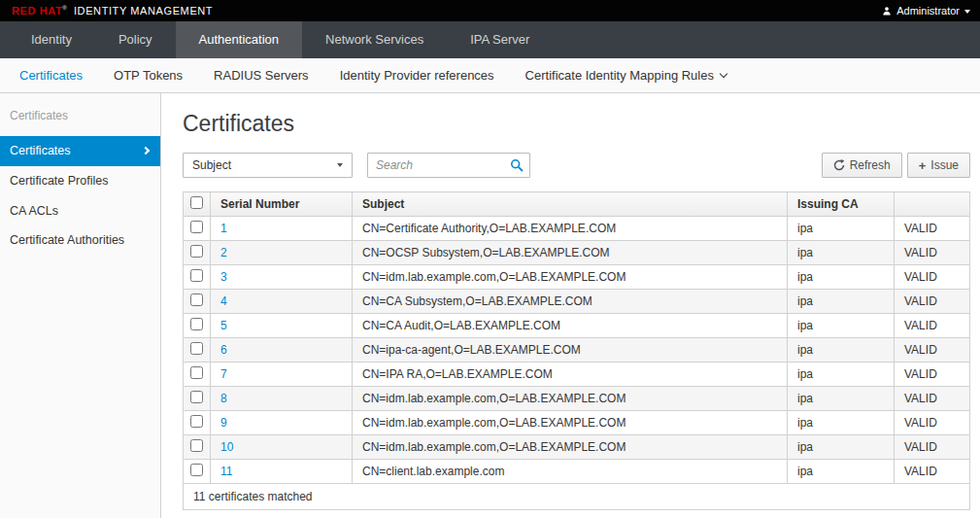  I want to click on serial-number-link: 1, so click(223, 228).